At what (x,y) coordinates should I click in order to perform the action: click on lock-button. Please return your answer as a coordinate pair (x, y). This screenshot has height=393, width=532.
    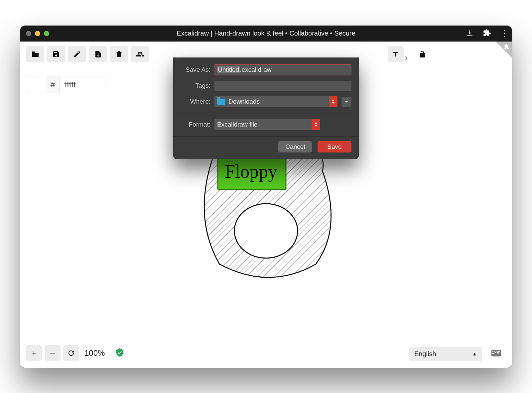
    Looking at the image, I should click on (422, 54).